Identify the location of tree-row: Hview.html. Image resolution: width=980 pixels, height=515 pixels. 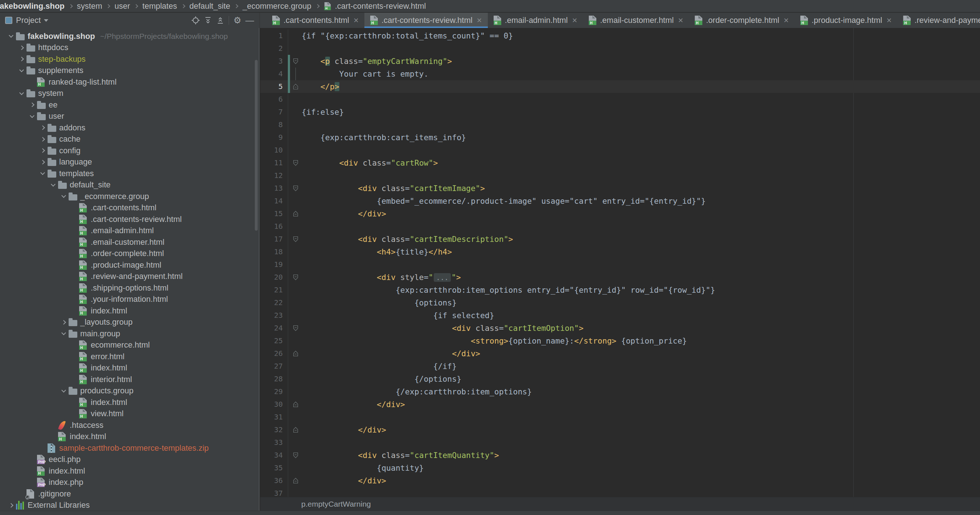
(129, 414).